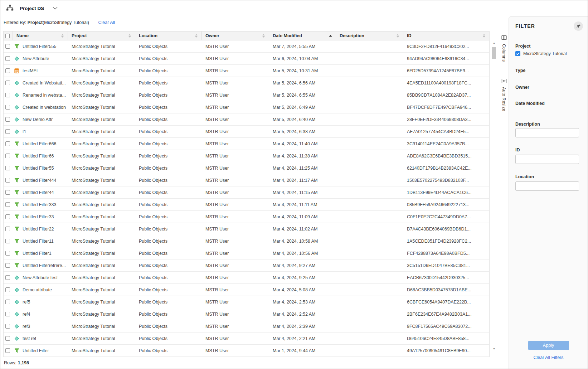 Image resolution: width=588 pixels, height=369 pixels. Describe the element at coordinates (494, 349) in the screenshot. I see `scroll-down-arrow-icon: ▼` at that location.